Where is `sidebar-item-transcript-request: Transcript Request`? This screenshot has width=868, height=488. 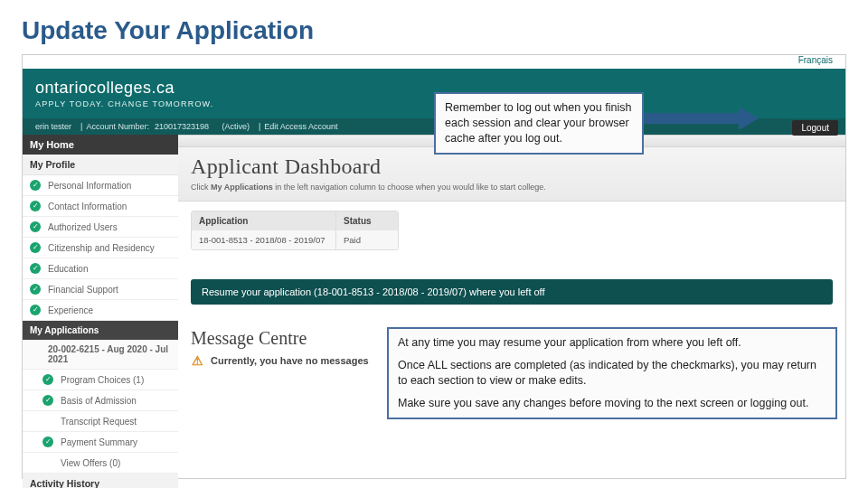
sidebar-item-transcript-request: Transcript Request is located at coordinates (100, 421).